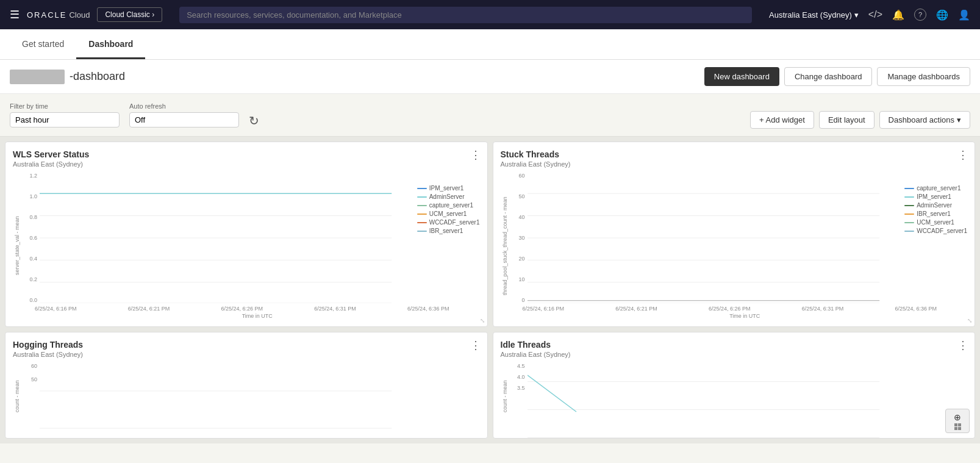 The width and height of the screenshot is (980, 463). What do you see at coordinates (31, 238) in the screenshot?
I see `wls-y-ticks: 1.21.00.80.60.40.20.0` at bounding box center [31, 238].